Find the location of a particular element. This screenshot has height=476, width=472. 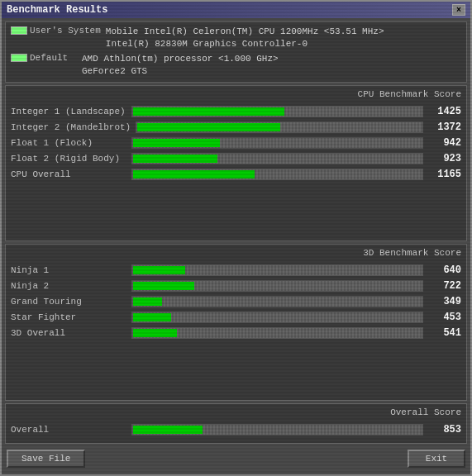

table-row: Ninja 1640 is located at coordinates (236, 270).